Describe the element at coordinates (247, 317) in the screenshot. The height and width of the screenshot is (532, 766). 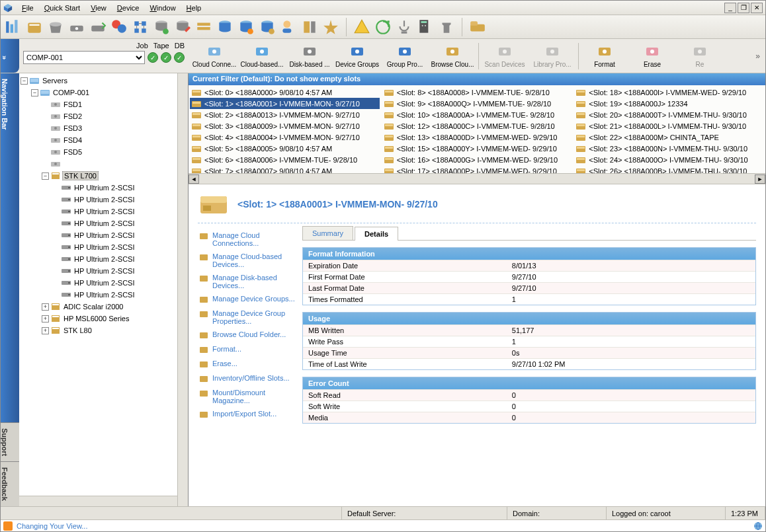
I see `action-manage-device-group-properties-: Manage Device Group Properties...` at that location.